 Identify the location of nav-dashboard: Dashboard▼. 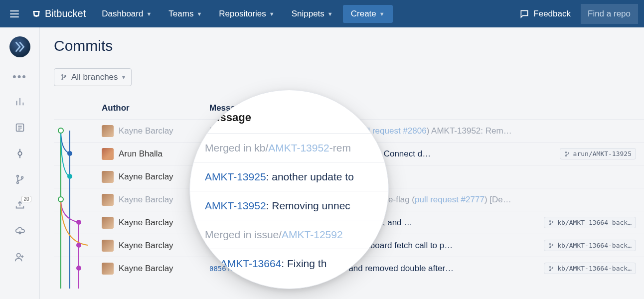
(127, 14).